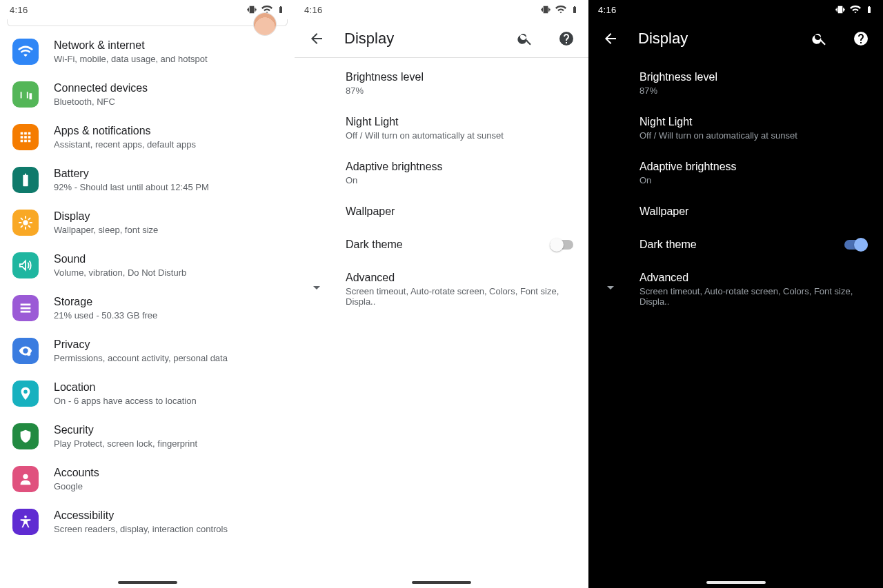 The height and width of the screenshot is (588, 883). Describe the element at coordinates (148, 308) in the screenshot. I see `settings-item-storage: Storage21% used - 50.33 GB free` at that location.